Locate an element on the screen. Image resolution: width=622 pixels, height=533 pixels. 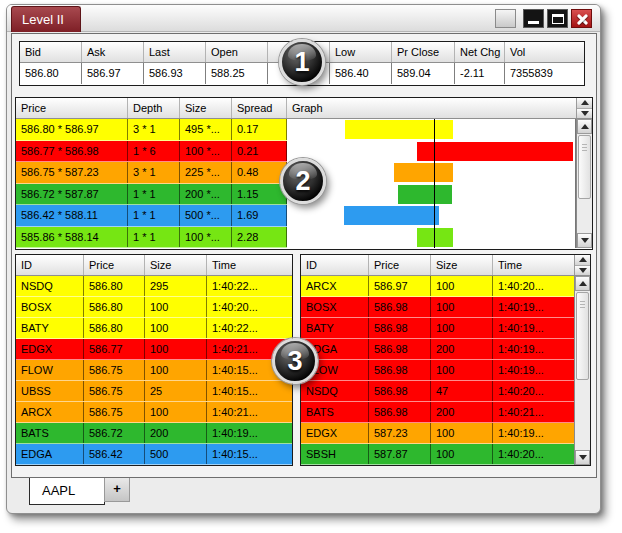
ask-row: ARCX 586.97 100 1:40:20... is located at coordinates (438, 286).